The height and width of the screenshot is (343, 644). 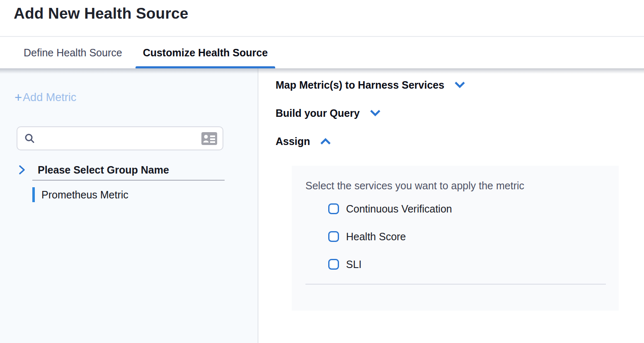 What do you see at coordinates (334, 264) in the screenshot?
I see `sli-checkbox` at bounding box center [334, 264].